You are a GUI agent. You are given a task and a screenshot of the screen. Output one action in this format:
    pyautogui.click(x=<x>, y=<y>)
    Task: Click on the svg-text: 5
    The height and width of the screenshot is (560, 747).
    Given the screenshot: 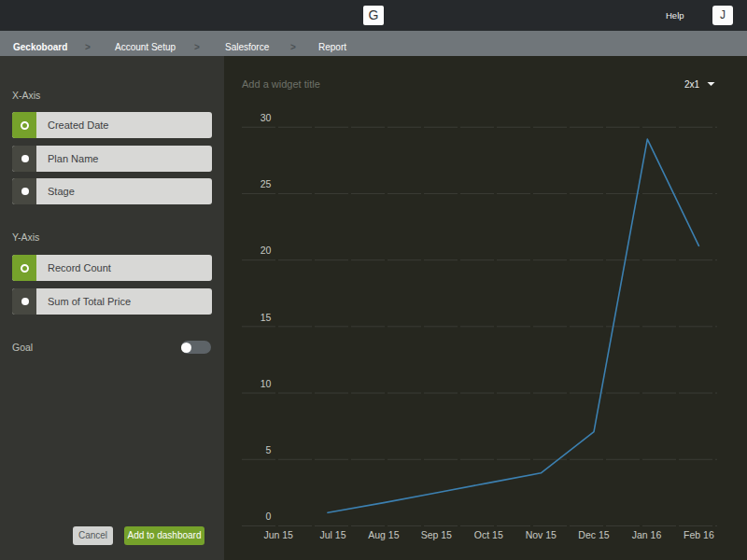 What is the action you would take?
    pyautogui.click(x=269, y=450)
    